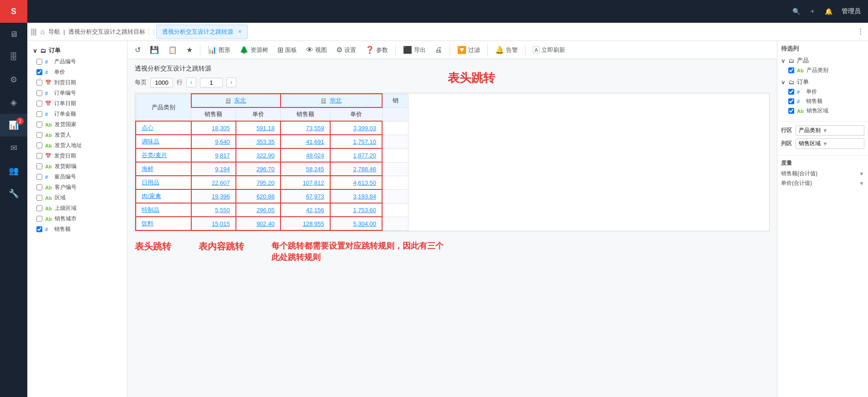 The image size is (868, 397). Describe the element at coordinates (214, 155) in the screenshot. I see `table-cell-dongbei-sales: 9,817` at that location.